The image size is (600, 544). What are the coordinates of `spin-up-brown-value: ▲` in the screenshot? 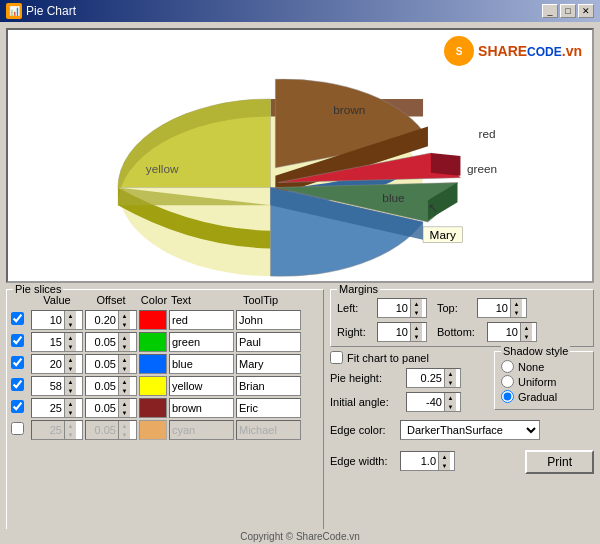 It's located at (70, 404).